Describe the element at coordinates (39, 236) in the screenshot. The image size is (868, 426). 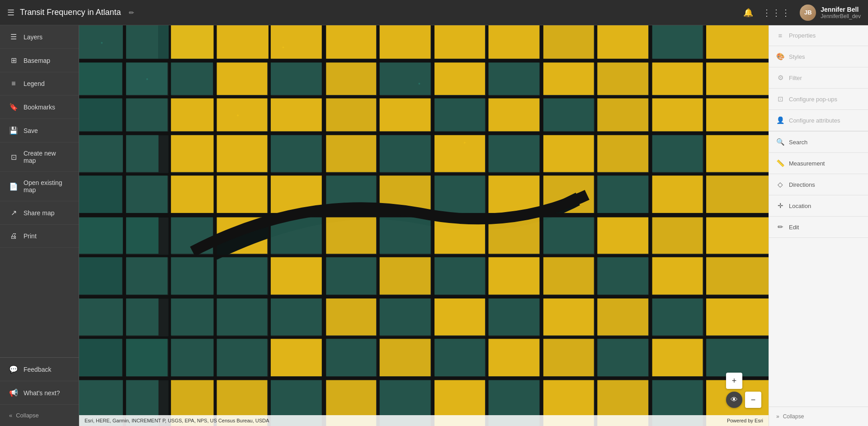
I see `sidebar-item-print: 🖨 Print` at that location.